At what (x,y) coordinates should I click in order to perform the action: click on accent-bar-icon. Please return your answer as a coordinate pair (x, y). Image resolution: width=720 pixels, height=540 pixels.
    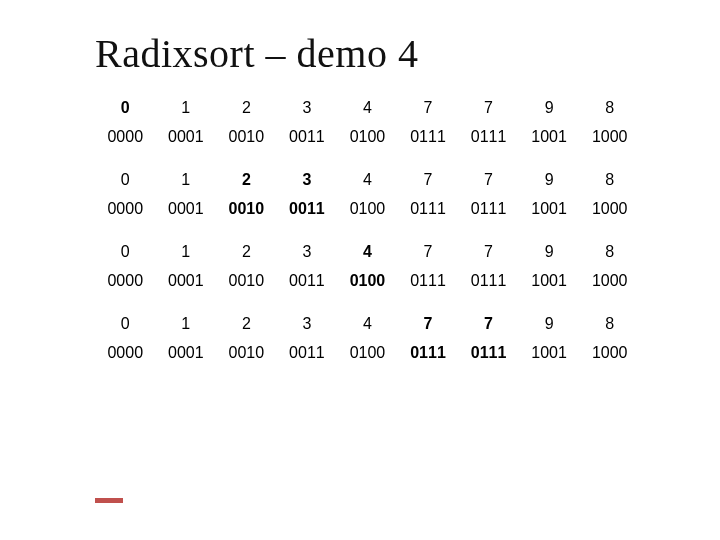
    Looking at the image, I should click on (109, 500).